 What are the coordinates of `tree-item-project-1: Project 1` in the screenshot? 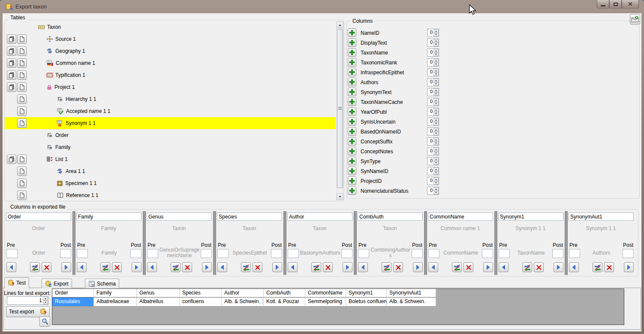 It's located at (60, 87).